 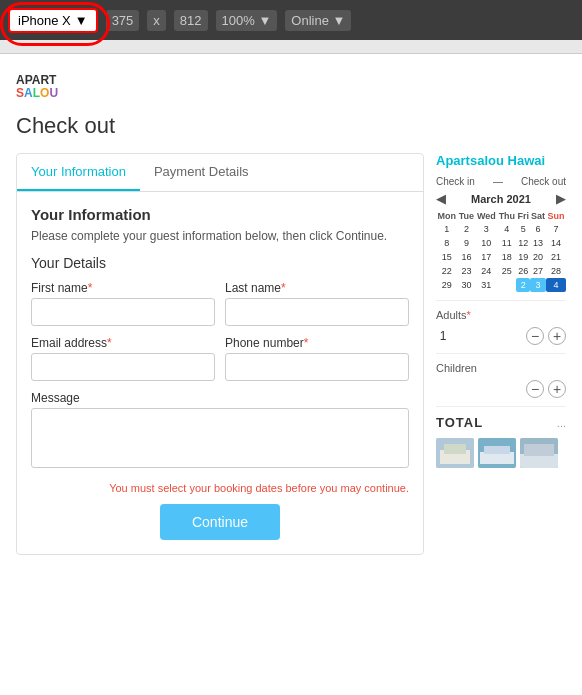 What do you see at coordinates (522, 243) in the screenshot?
I see `cal-day: 12` at bounding box center [522, 243].